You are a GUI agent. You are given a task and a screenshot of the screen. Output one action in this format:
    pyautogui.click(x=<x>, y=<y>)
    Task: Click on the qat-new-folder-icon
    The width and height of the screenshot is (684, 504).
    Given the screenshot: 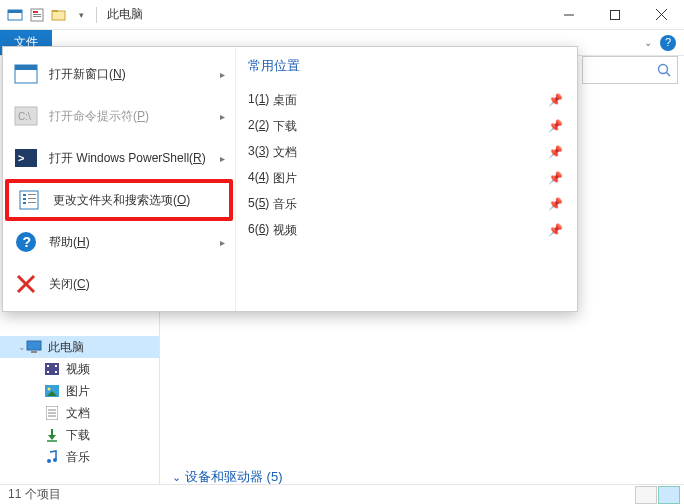 What is the action you would take?
    pyautogui.click(x=59, y=15)
    